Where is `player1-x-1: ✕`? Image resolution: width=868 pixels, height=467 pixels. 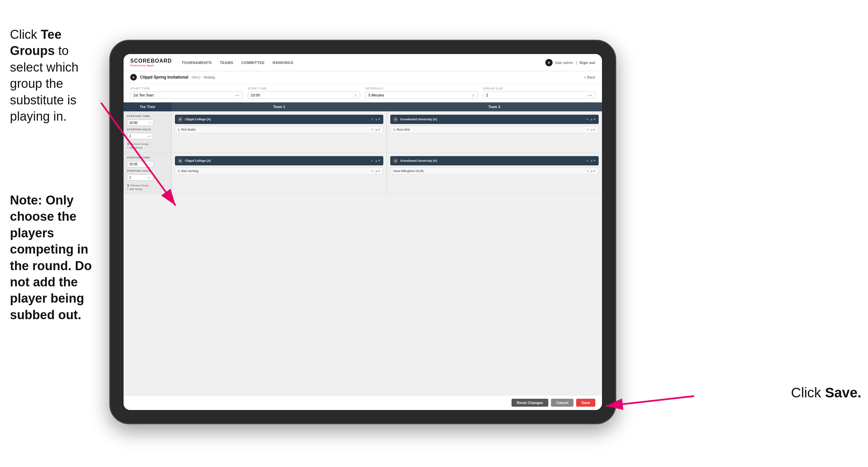 player1-x-1: ✕ is located at coordinates (373, 129).